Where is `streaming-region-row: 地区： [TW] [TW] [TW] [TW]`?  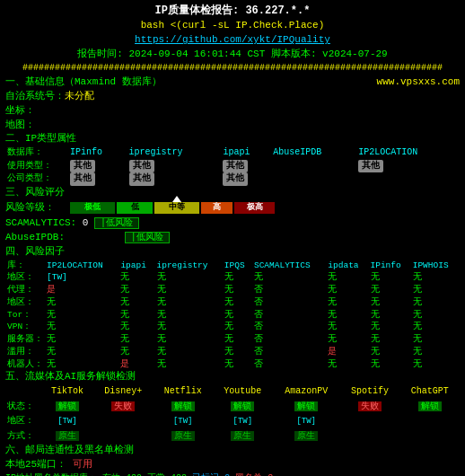
streaming-region-row: 地区： [TW] [TW] [TW] [TW] is located at coordinates (232, 422).